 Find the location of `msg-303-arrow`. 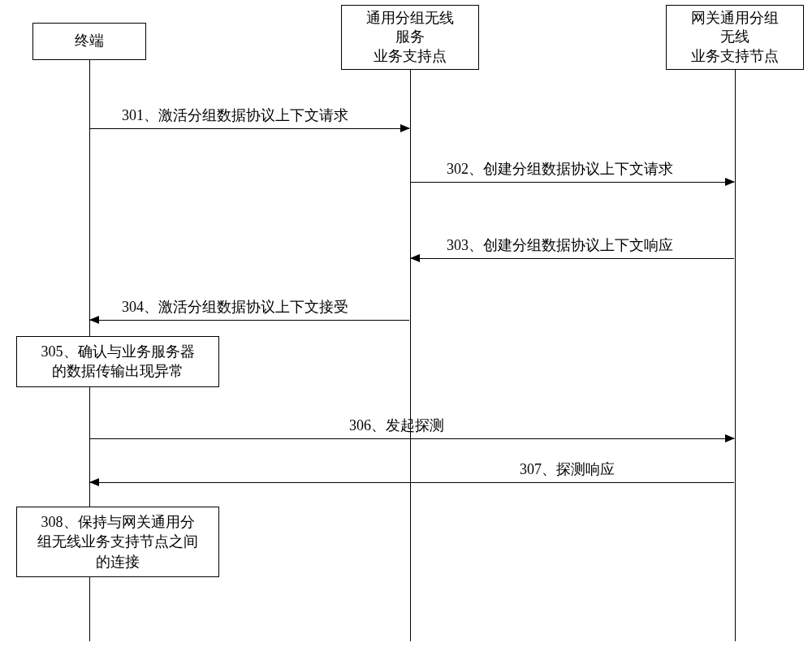

msg-303-arrow is located at coordinates (572, 258).